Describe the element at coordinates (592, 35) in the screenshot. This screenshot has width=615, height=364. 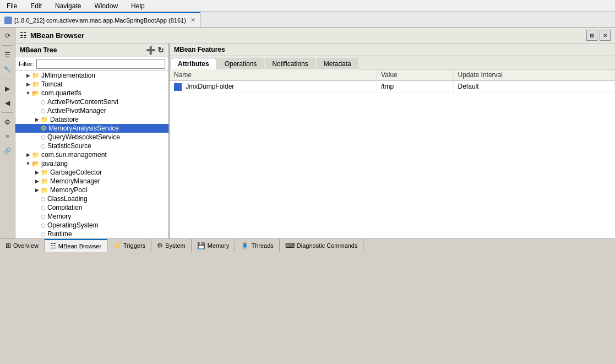
I see `panel-grid-btn: ⊞` at that location.